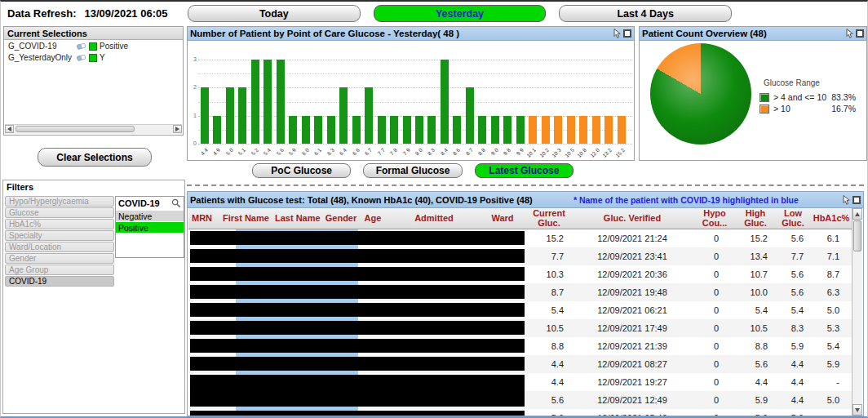 This screenshot has width=868, height=418. What do you see at coordinates (176, 203) in the screenshot?
I see `search-icon` at bounding box center [176, 203].